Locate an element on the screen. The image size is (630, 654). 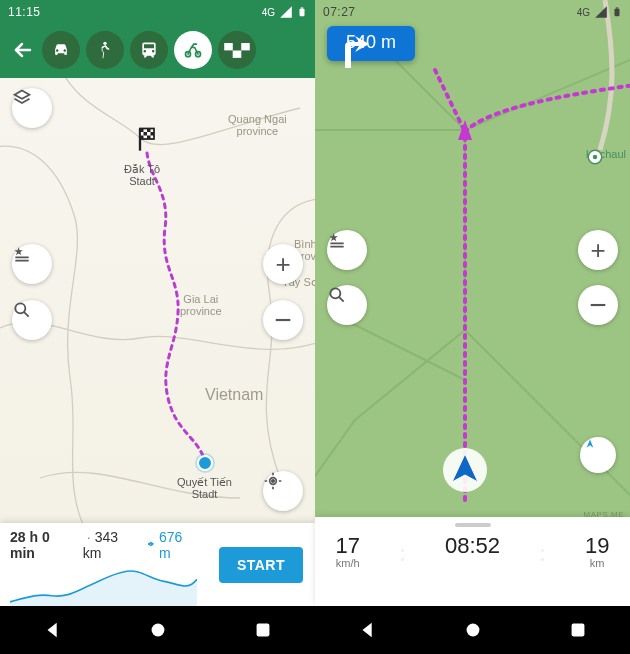
label-poi: Hochaul is located at coordinates (606, 154).